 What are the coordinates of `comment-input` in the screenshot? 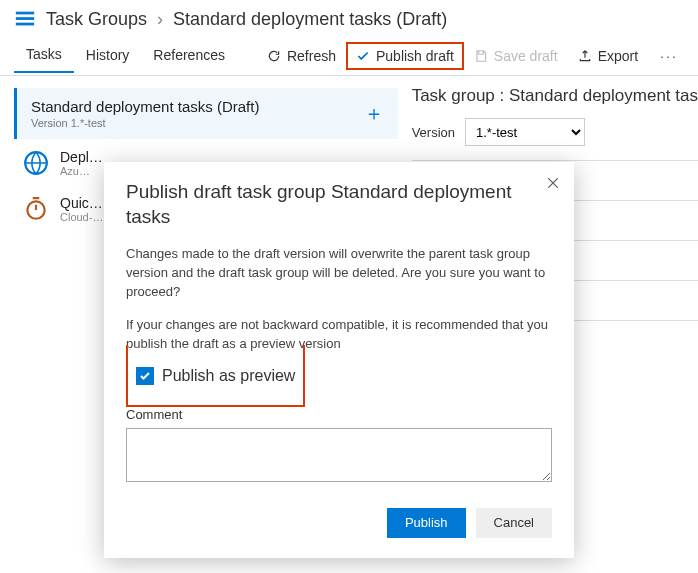 It's located at (339, 455).